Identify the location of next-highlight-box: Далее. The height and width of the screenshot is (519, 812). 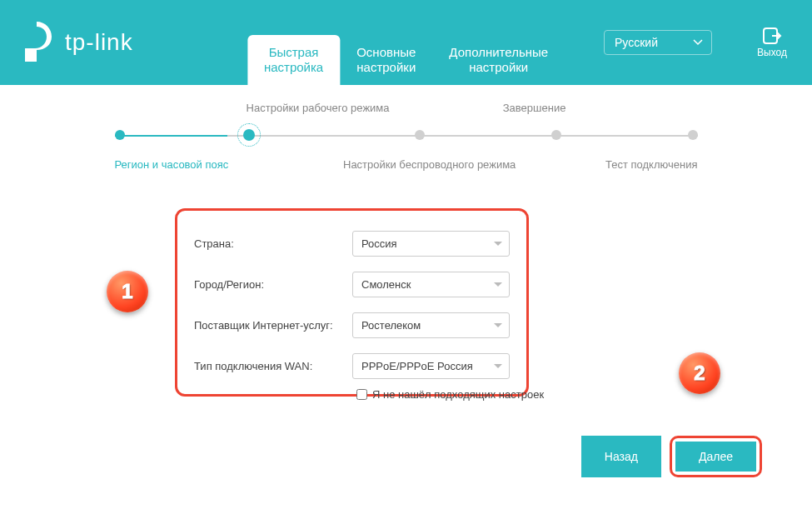
(716, 457).